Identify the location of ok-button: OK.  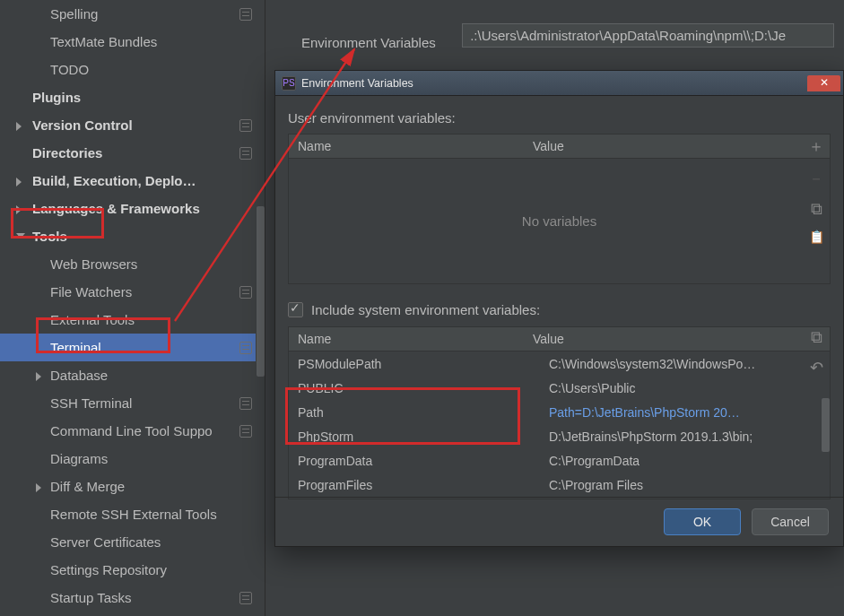
(702, 522).